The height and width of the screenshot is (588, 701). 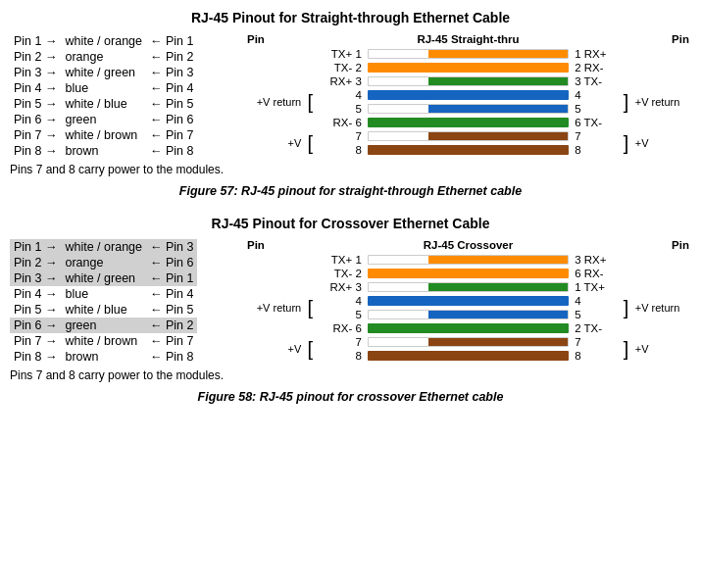 I want to click on pin-left: Pin 8 →, so click(x=35, y=357).